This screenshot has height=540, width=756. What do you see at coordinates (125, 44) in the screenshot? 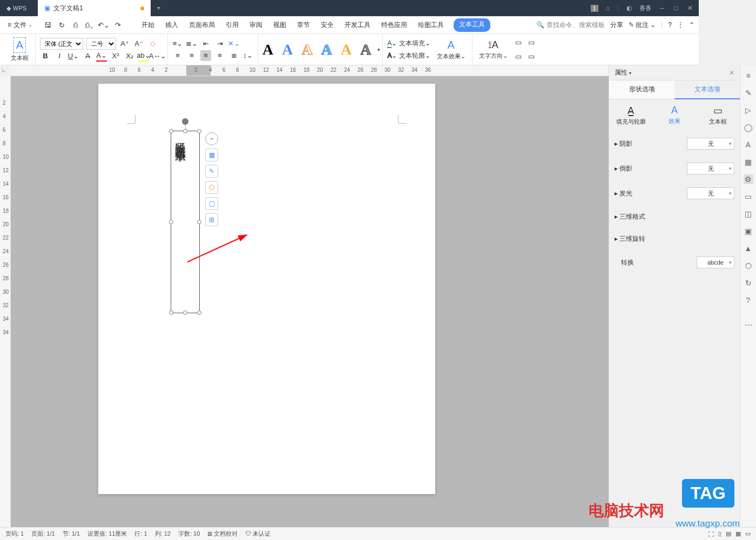
I see `grow-font-icon: A⁺` at bounding box center [125, 44].